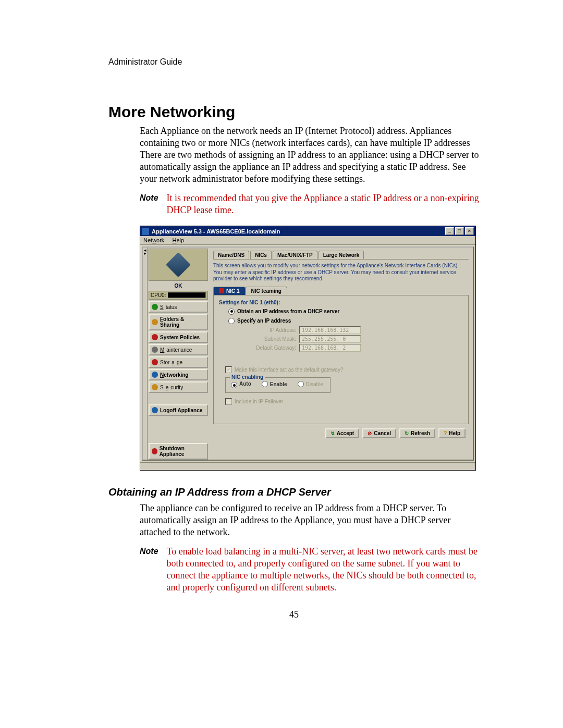 Image resolution: width=563 pixels, height=728 pixels. What do you see at coordinates (310, 204) in the screenshot?
I see `note-block-1: Note It is recommended that you give the…` at bounding box center [310, 204].